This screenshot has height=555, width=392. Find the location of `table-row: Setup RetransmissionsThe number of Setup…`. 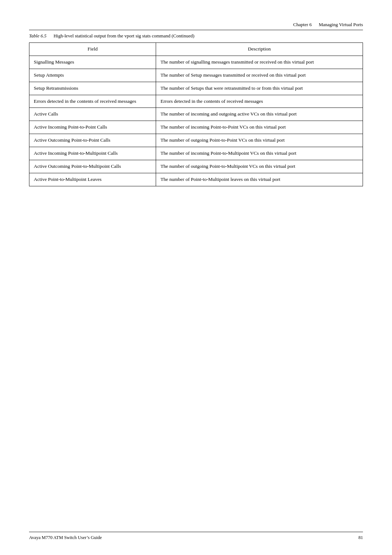

table-row: Setup RetransmissionsThe number of Setup… is located at coordinates (196, 88).